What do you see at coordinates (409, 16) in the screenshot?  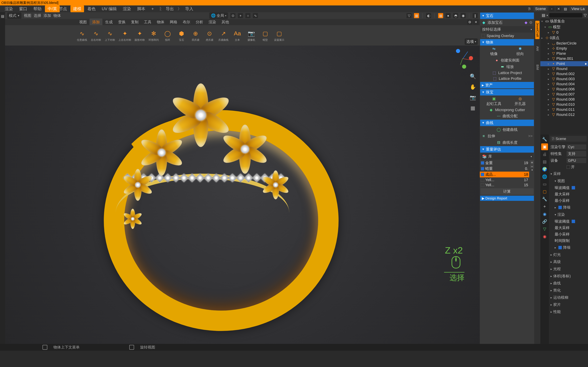 I see `filter-icon: ▽` at bounding box center [409, 16].